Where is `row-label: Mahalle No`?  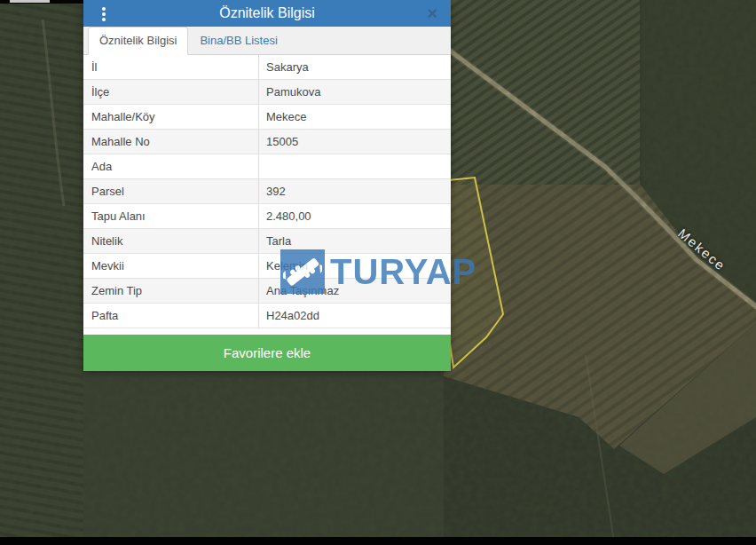 row-label: Mahalle No is located at coordinates (171, 142).